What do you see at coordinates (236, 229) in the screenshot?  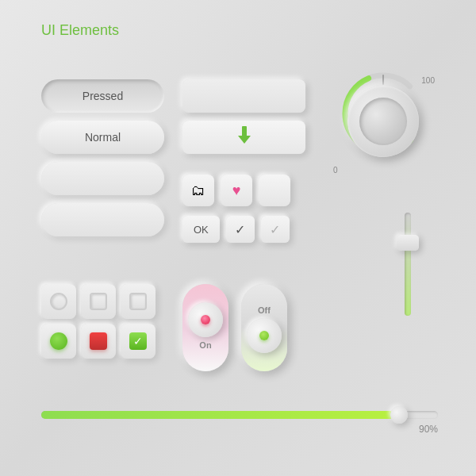 I see `ok-check-row: OK ✓ ✓` at bounding box center [236, 229].